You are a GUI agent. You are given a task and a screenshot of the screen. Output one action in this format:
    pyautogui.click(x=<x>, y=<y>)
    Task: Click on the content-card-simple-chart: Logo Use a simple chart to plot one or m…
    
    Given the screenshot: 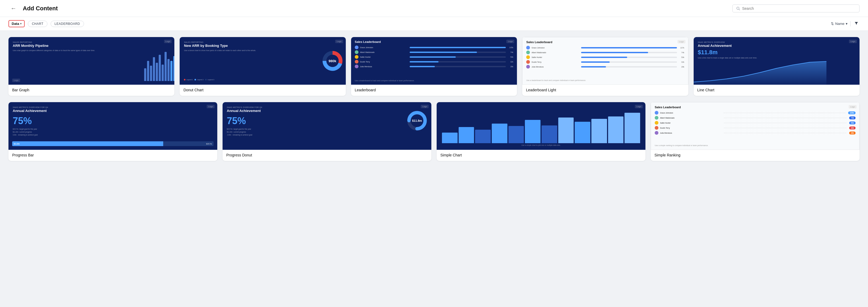 What is the action you would take?
    pyautogui.click(x=541, y=131)
    